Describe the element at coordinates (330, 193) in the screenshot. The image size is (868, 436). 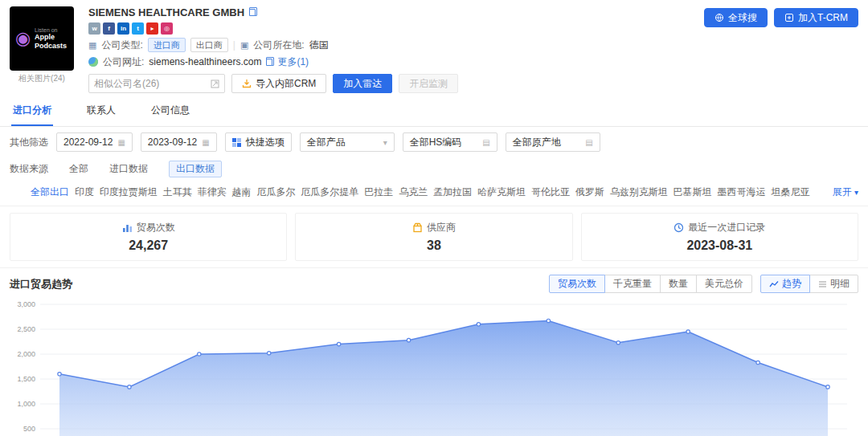
I see `country-filter: 厄瓜多尔提单` at that location.